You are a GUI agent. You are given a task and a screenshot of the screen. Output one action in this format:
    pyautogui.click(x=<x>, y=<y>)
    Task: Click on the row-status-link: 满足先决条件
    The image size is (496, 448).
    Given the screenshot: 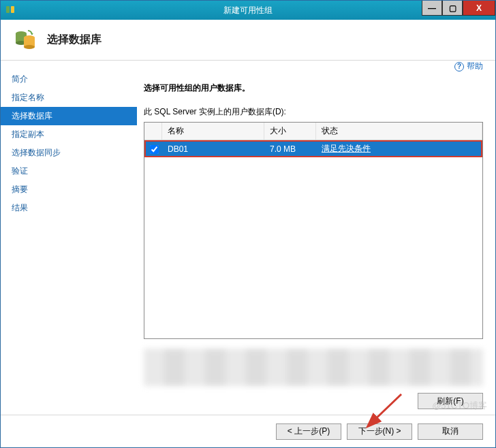 What is the action you would take?
    pyautogui.click(x=346, y=148)
    